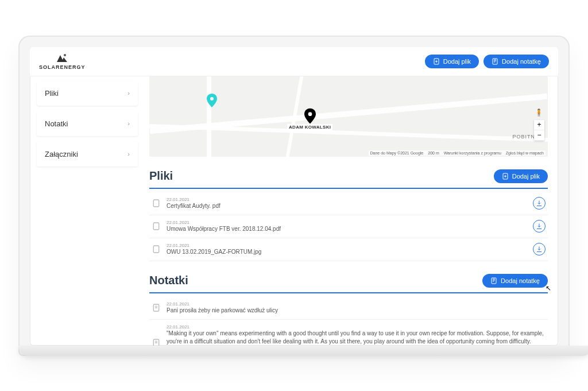 Image resolution: width=588 pixels, height=391 pixels. I want to click on file-row: 22.01.2021 OWU 13.02.2019_GAZ-FORTUM.jpg, so click(349, 250).